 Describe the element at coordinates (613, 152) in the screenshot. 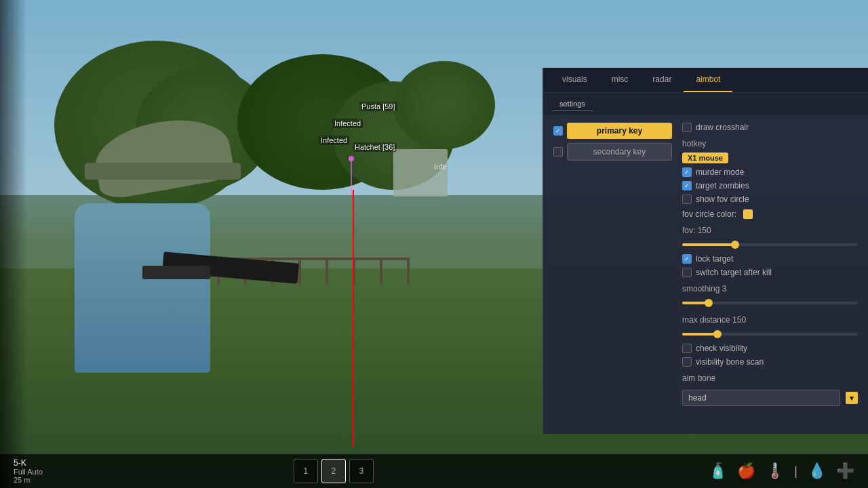

I see `secondary-key-row: secondary key` at that location.